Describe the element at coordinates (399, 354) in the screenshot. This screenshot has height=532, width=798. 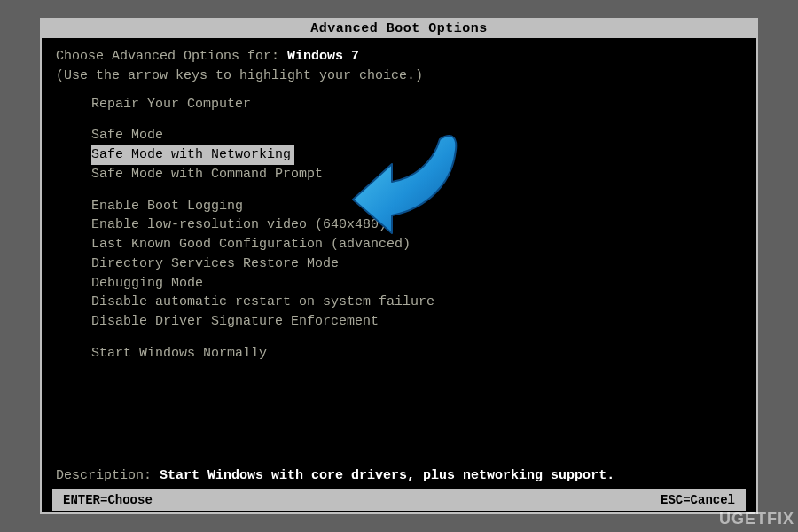
I see `option-start-normally: Start Windows Normally` at that location.